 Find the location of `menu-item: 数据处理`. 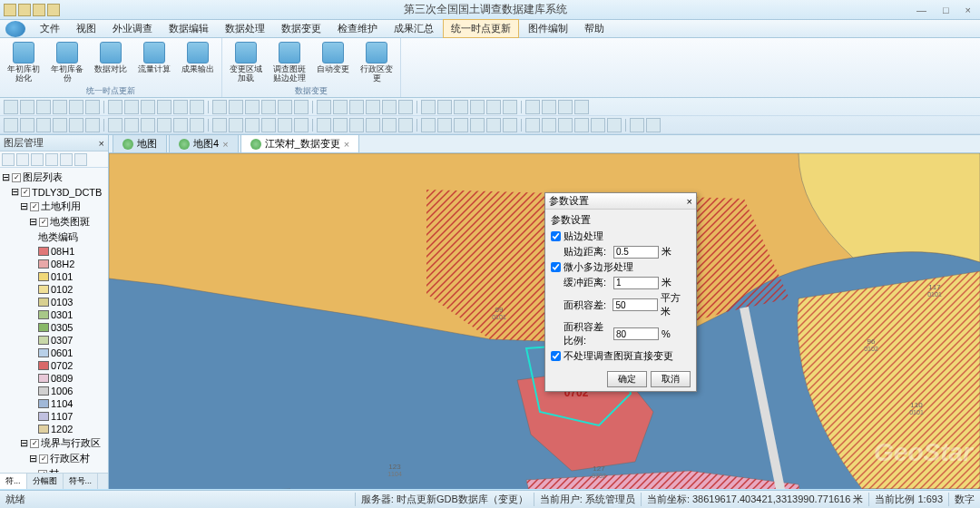

menu-item: 数据处理 is located at coordinates (245, 29).